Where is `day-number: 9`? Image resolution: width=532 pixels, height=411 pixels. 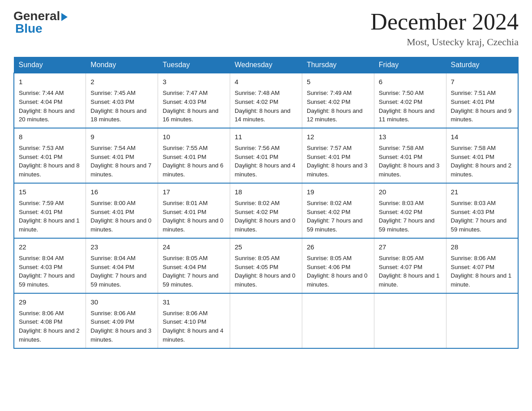
day-number: 9 is located at coordinates (122, 137).